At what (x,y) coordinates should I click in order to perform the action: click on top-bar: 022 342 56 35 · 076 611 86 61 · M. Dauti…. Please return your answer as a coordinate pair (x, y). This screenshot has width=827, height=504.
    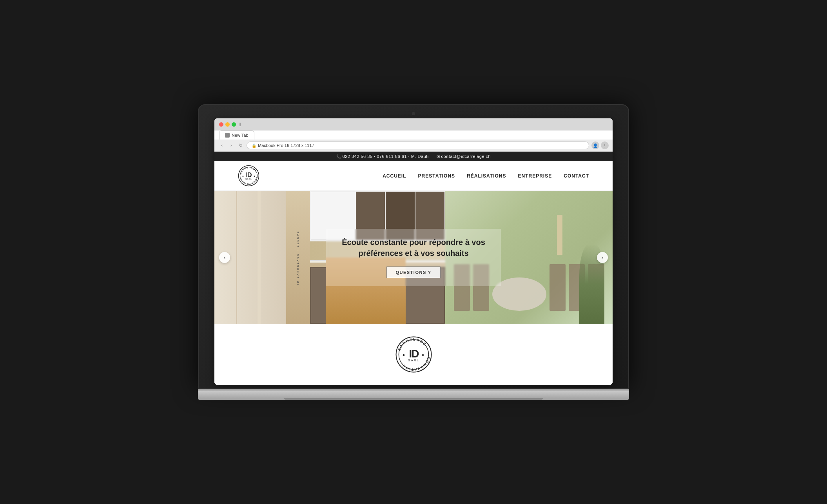
    Looking at the image, I should click on (414, 156).